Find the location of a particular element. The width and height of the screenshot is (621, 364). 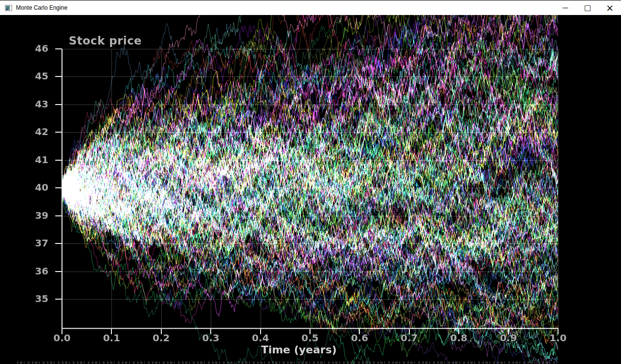

x-tick-label: 0.6 is located at coordinates (359, 338).